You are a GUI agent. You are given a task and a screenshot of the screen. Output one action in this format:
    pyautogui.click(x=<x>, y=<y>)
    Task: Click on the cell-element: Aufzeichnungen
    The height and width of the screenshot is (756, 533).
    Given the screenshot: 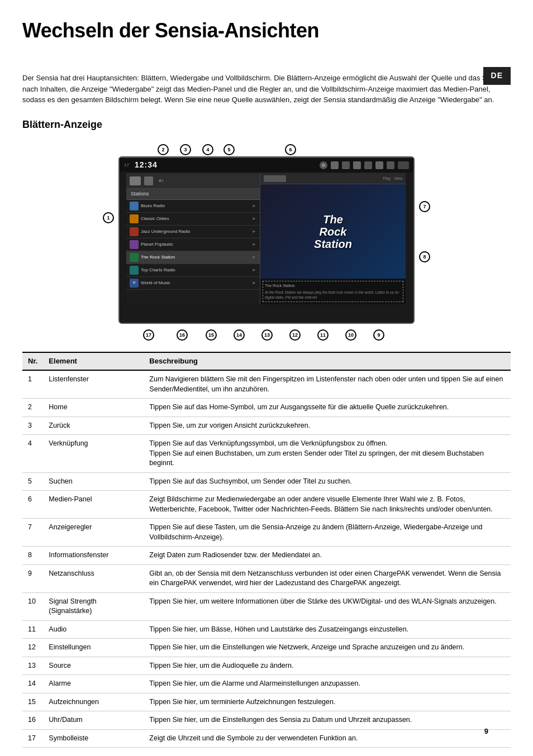 What is the action you would take?
    pyautogui.click(x=93, y=702)
    